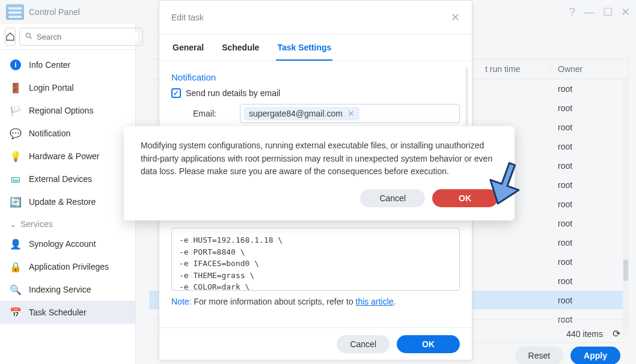 This screenshot has width=636, height=364. I want to click on sidebar-item-label: Hardware & Power, so click(64, 156).